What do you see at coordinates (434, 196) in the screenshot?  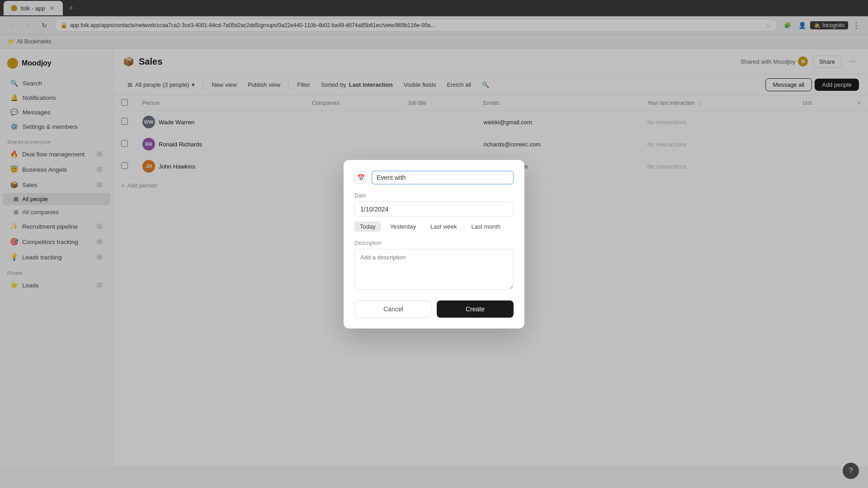 I see `date-label: Date` at bounding box center [434, 196].